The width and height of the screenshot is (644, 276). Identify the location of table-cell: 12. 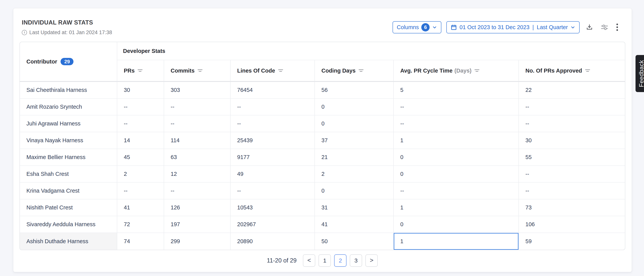
(197, 174).